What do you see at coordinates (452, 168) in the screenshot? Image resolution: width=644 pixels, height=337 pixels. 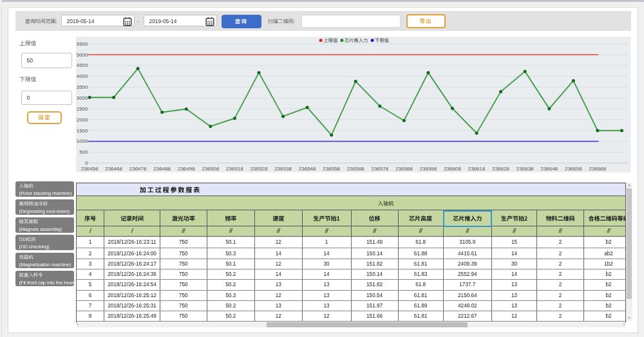 I see `svg-text: 236608` at bounding box center [452, 168].